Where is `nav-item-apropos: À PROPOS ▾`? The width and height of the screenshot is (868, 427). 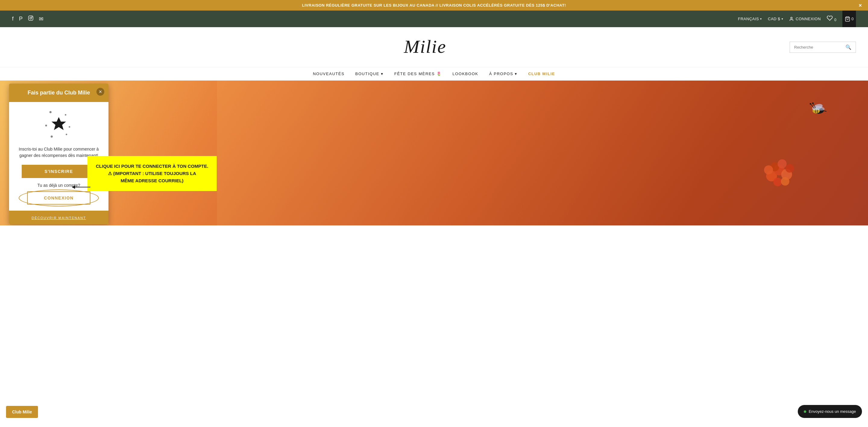 nav-item-apropos: À PROPOS ▾ is located at coordinates (503, 74).